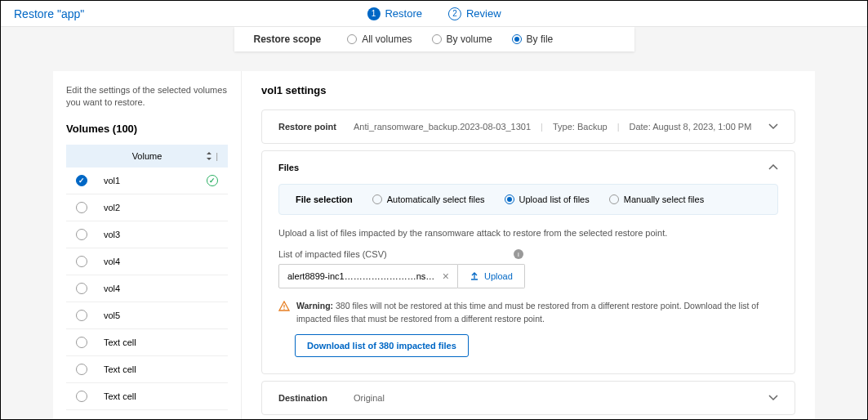 Image resolution: width=868 pixels, height=420 pixels. What do you see at coordinates (446, 276) in the screenshot?
I see `clear-file-icon: ×` at bounding box center [446, 276].